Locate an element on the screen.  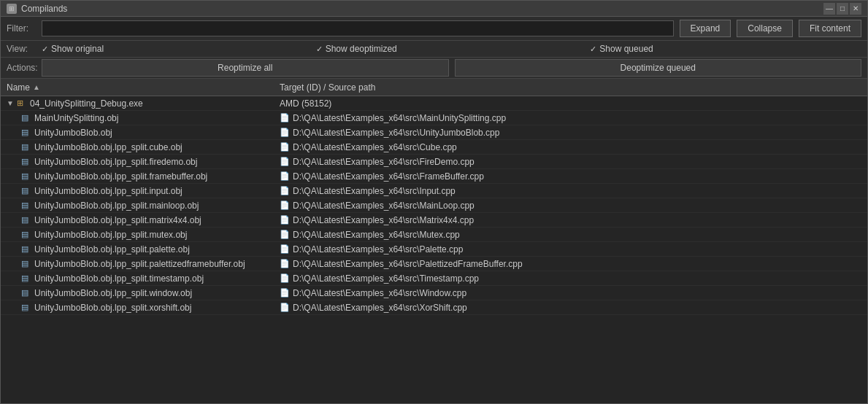
table-row: ▤UnityJumboBlob.obj.lpp_split.matrix4x4.… is located at coordinates (434, 220).